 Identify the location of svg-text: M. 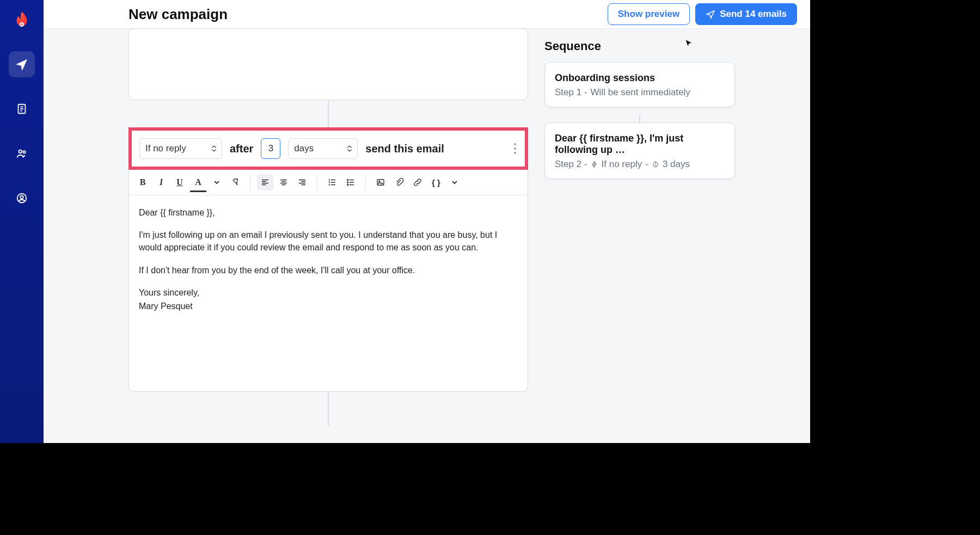
(22, 24).